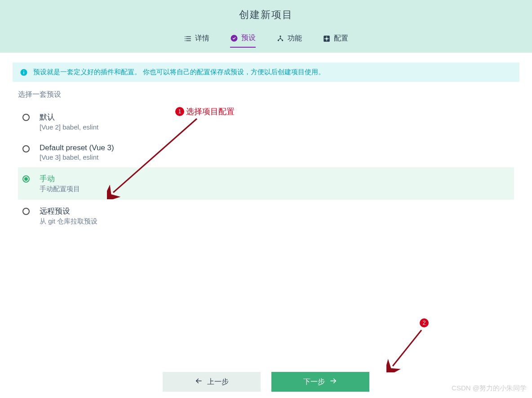 This screenshot has width=532, height=398. What do you see at coordinates (327, 39) in the screenshot?
I see `gear-icon` at bounding box center [327, 39].